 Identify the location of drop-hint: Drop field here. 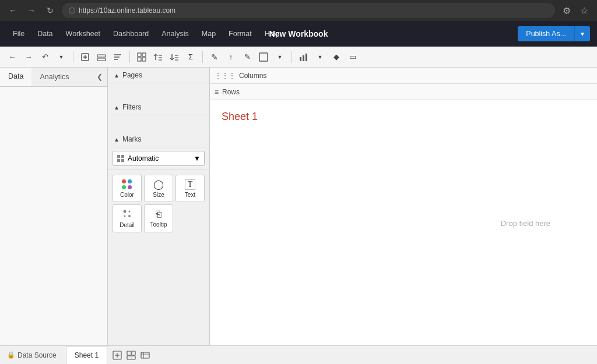
(526, 222).